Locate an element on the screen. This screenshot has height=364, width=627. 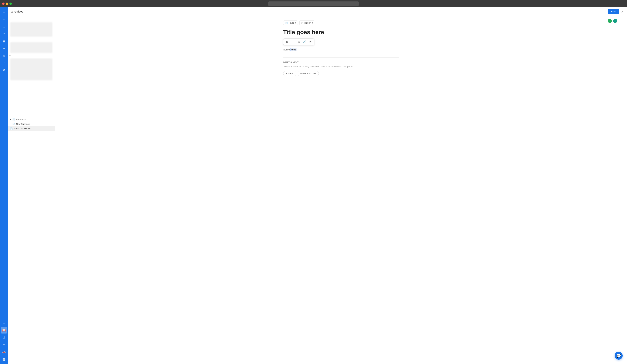
chat-button: 💬 is located at coordinates (619, 356).